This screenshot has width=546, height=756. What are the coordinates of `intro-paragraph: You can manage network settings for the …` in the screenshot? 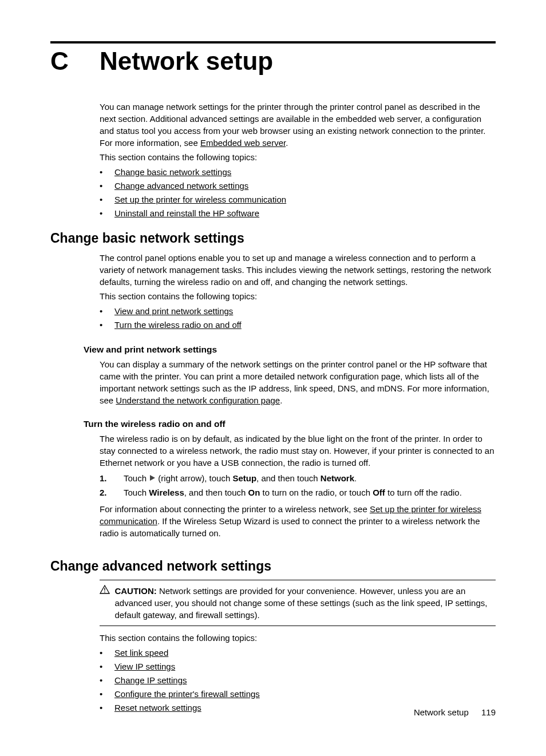 It's located at (298, 125).